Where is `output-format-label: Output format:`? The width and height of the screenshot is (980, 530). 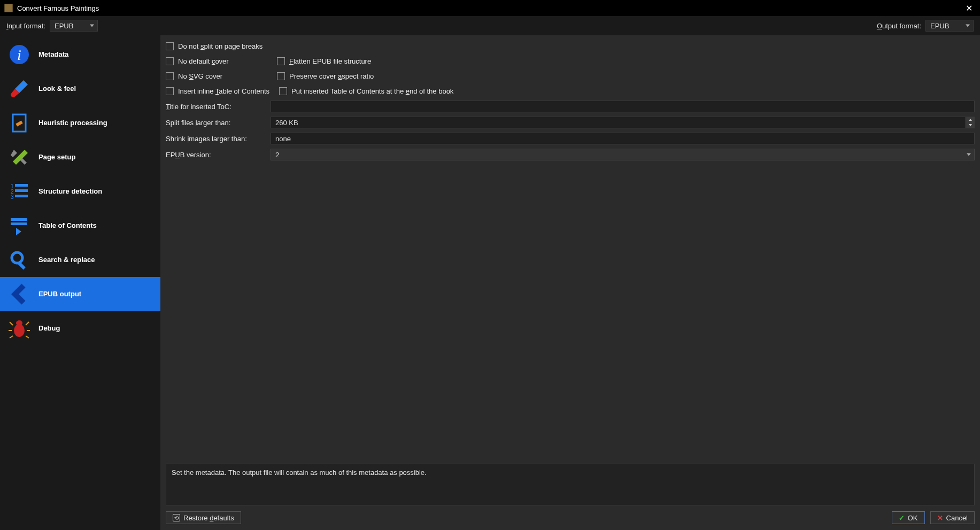 output-format-label: Output format: is located at coordinates (899, 26).